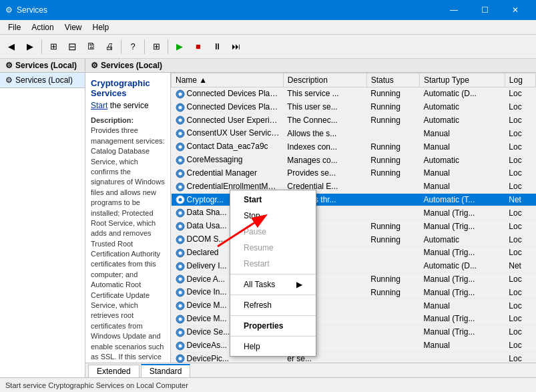 The height and width of the screenshot is (392, 536). Describe the element at coordinates (43, 27) in the screenshot. I see `menu-action: Action` at that location.